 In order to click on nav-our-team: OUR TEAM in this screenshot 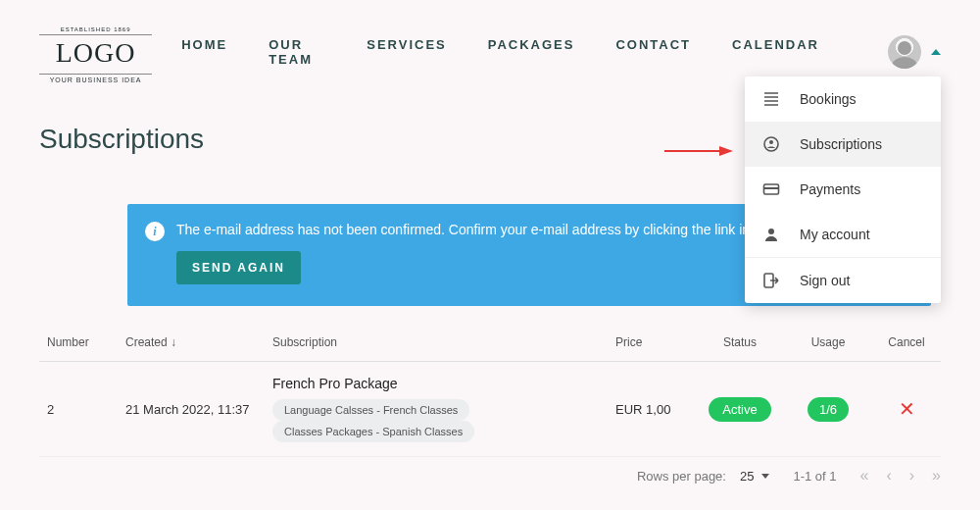, I will do `click(297, 52)`.